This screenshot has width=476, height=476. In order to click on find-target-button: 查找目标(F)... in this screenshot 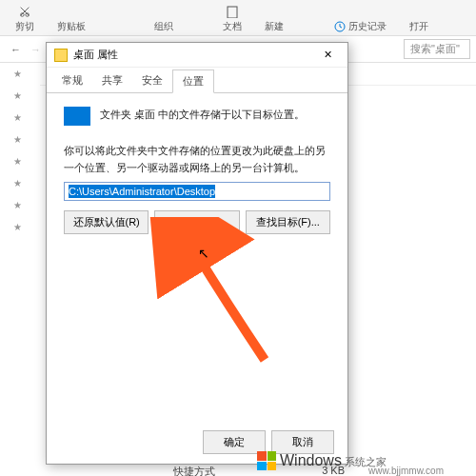, I will do `click(288, 223)`.